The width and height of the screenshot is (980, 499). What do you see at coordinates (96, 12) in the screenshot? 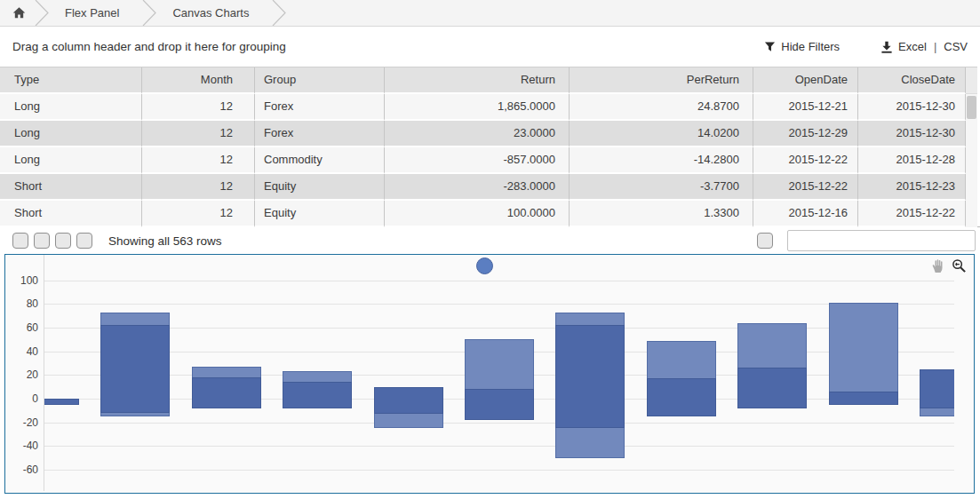
I see `breadcrumb-item-flex-panel: Flex Panel` at bounding box center [96, 12].